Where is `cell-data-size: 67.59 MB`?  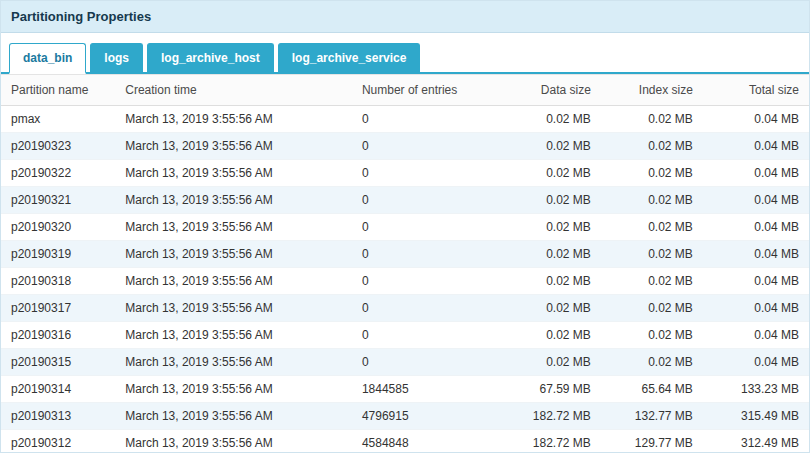 cell-data-size: 67.59 MB is located at coordinates (548, 390).